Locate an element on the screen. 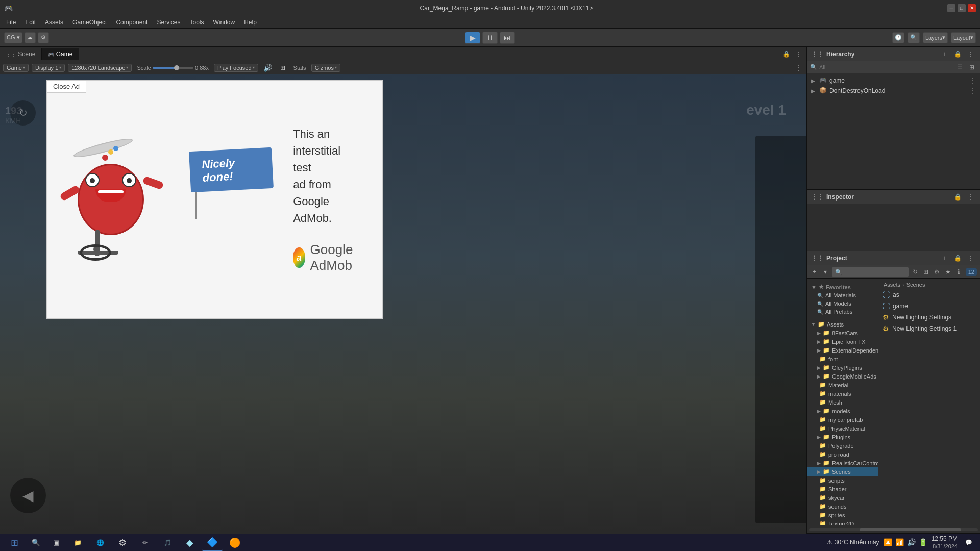 This screenshot has height=551, width=980. scene-lighting-2: ⚙ New Lighting Settings 1 is located at coordinates (929, 329).